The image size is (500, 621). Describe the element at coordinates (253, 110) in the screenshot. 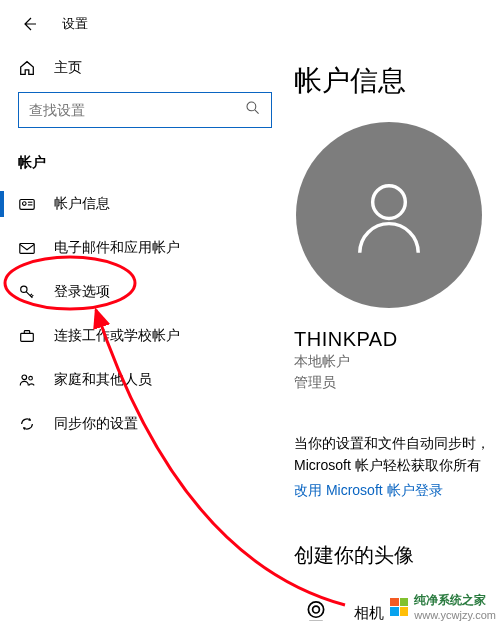

I see `search-icon` at that location.